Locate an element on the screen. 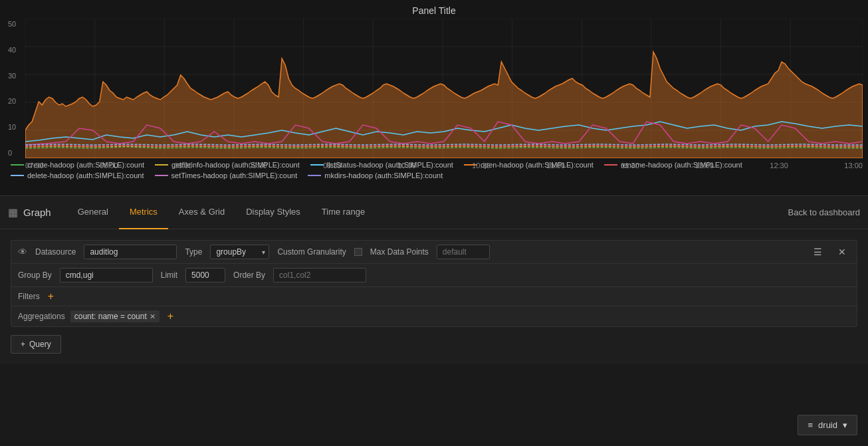 This screenshot has height=446, width=868. query-row-filters: Filters + is located at coordinates (434, 296).